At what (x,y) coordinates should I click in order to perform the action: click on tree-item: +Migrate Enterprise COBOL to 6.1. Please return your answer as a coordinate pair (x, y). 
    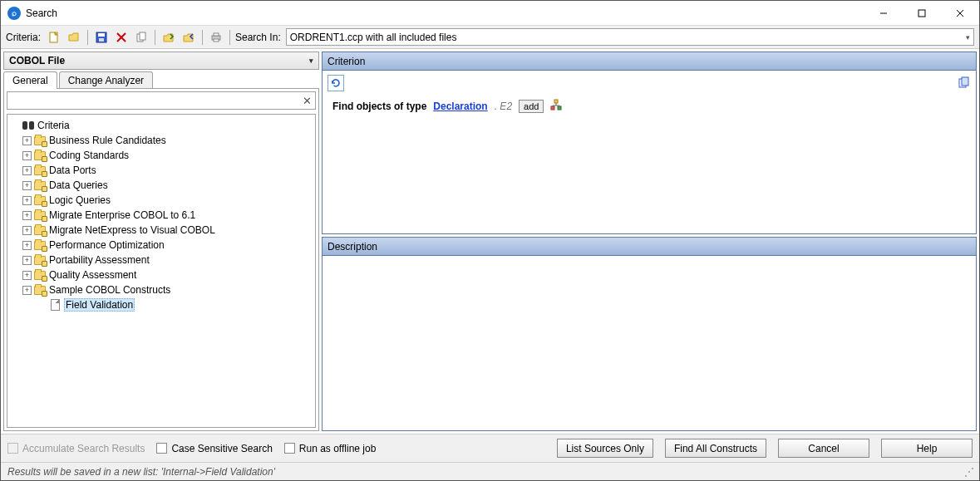
    Looking at the image, I should click on (161, 215).